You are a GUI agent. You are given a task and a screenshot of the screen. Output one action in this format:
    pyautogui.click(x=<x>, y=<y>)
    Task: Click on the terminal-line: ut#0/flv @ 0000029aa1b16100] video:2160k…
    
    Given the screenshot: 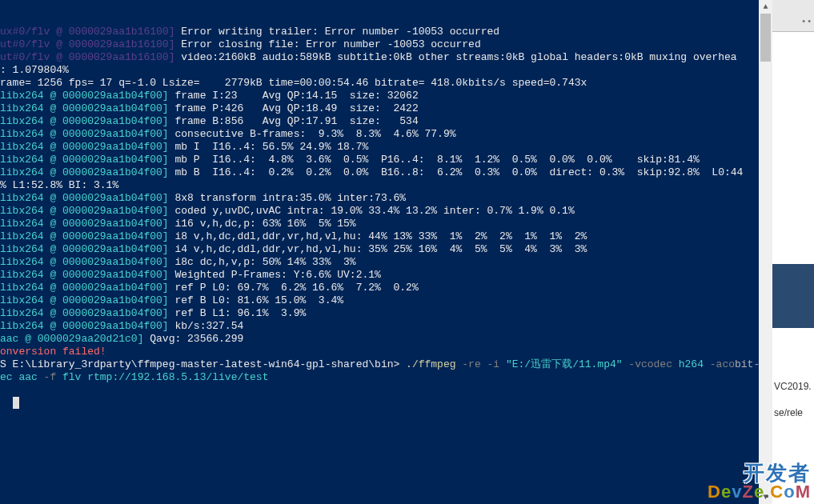 What is the action you would take?
    pyautogui.click(x=379, y=58)
    